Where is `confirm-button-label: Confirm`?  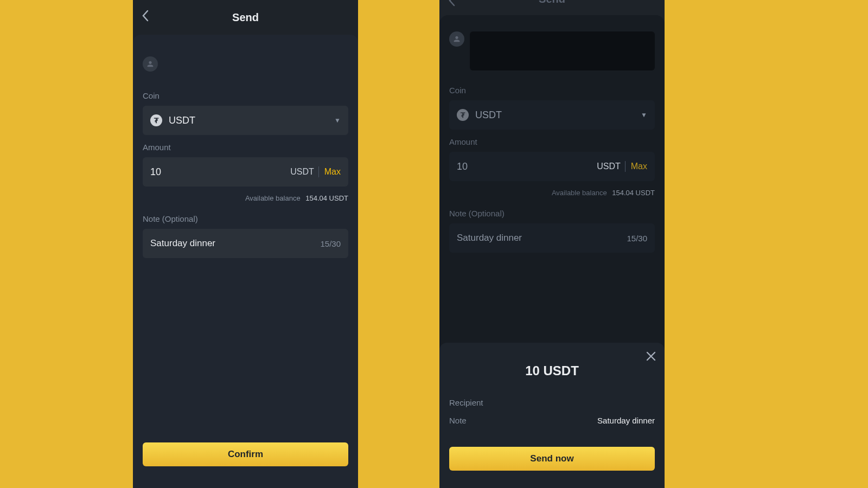
confirm-button-label: Confirm is located at coordinates (245, 454).